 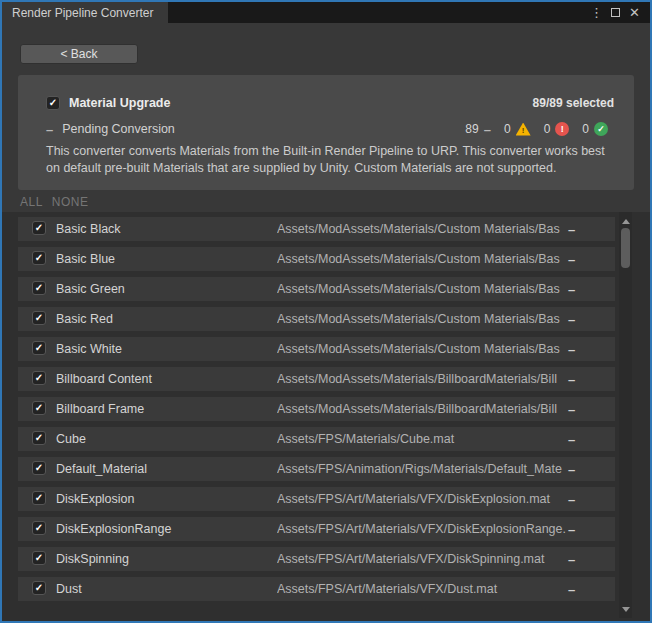 I want to click on close-icon: ✕, so click(x=634, y=12).